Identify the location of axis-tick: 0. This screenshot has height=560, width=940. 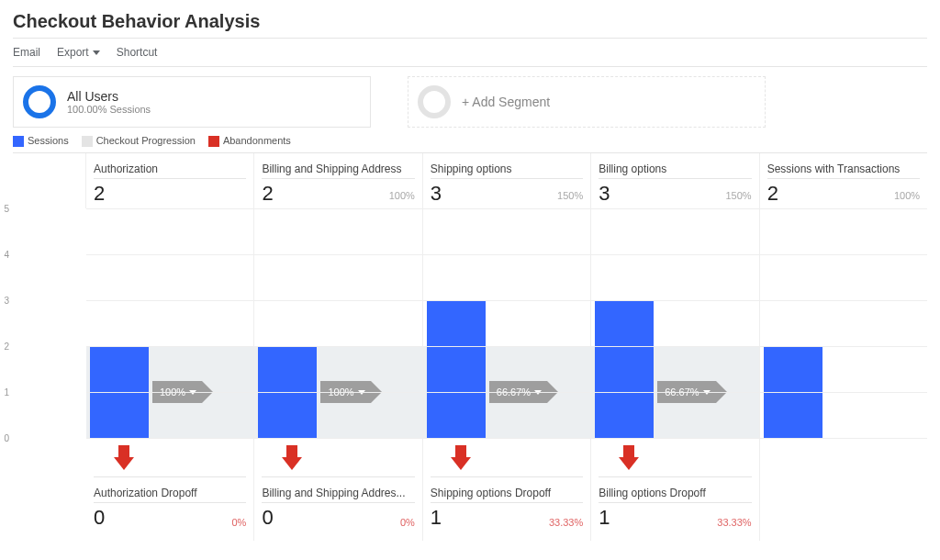
(6, 439).